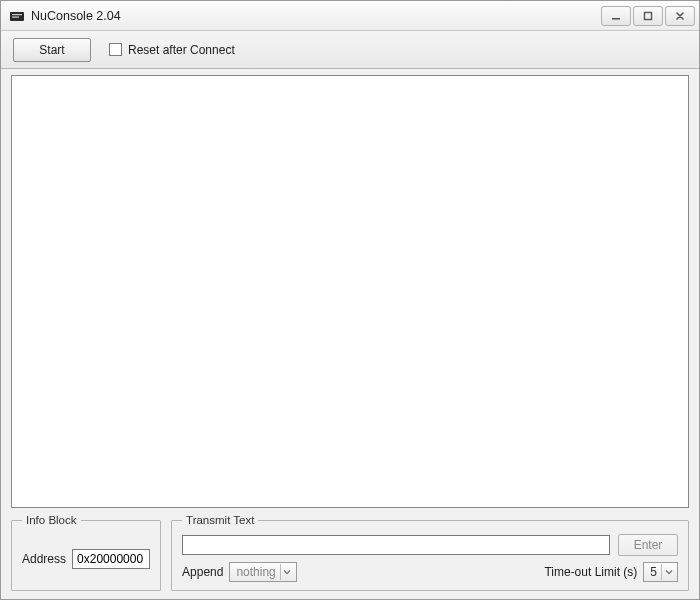  I want to click on window-controls, so click(647, 16).